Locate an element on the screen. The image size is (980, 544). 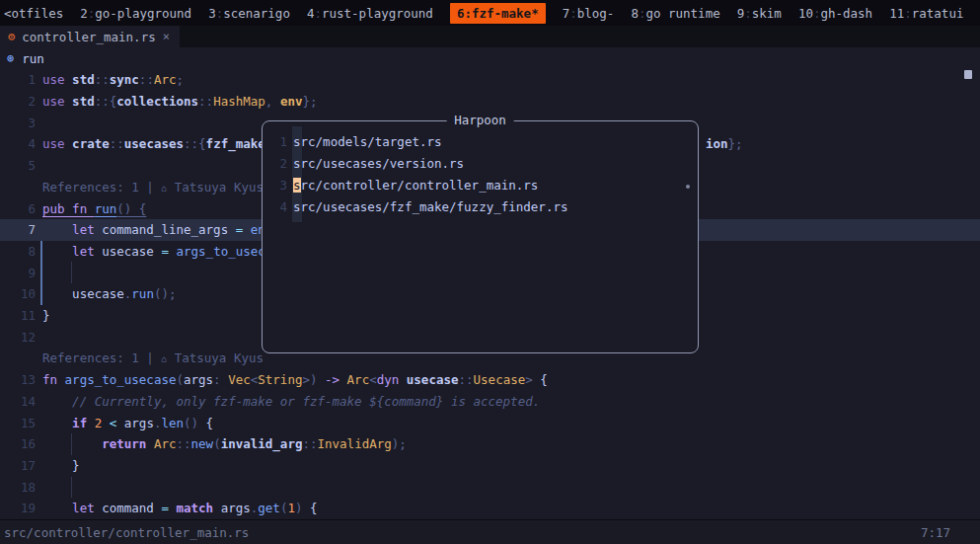
code-line: 17 } is located at coordinates (490, 466).